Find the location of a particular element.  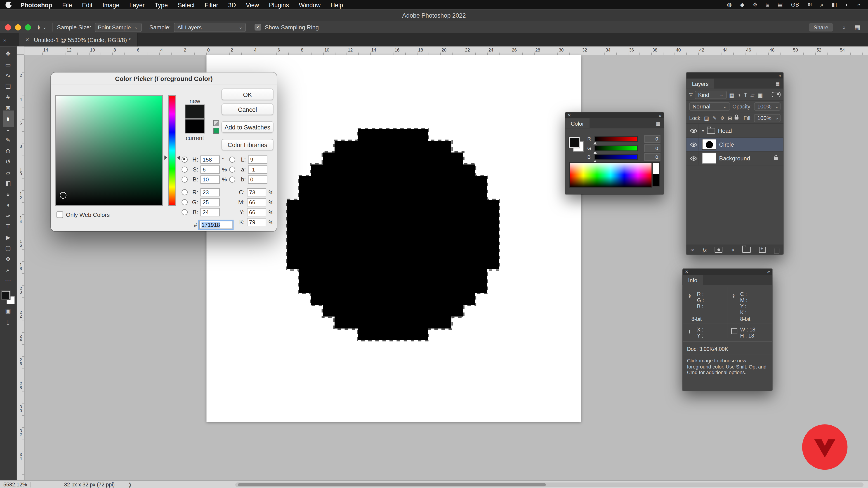

zoom-window-button is located at coordinates (28, 27).